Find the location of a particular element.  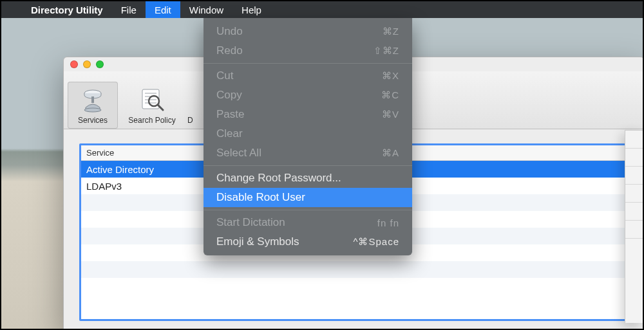

menu-item-label: Paste is located at coordinates (231, 115).